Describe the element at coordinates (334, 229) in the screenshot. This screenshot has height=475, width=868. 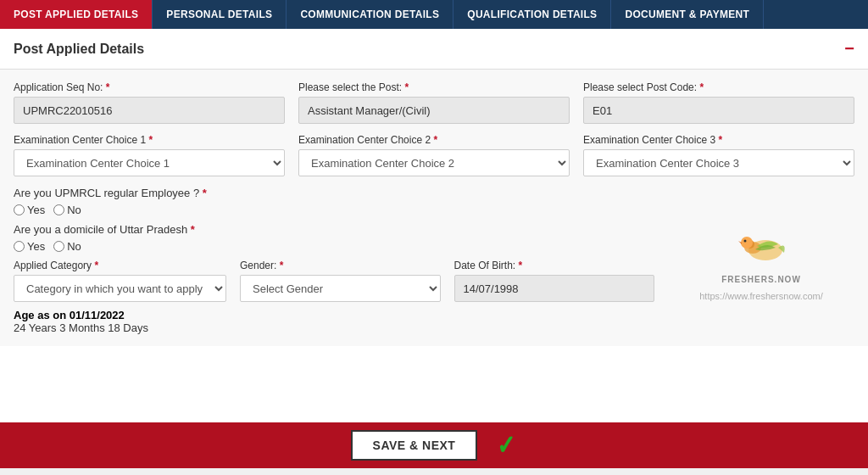
I see `domicile-question: Are you a domicile of Uttar Pradesh *` at that location.